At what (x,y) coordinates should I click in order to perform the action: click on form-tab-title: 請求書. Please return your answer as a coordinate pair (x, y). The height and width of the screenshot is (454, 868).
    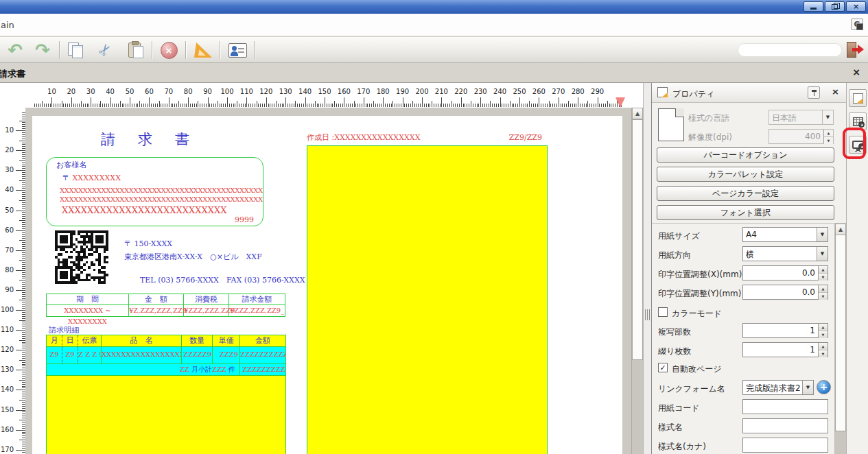
    Looking at the image, I should click on (12, 74).